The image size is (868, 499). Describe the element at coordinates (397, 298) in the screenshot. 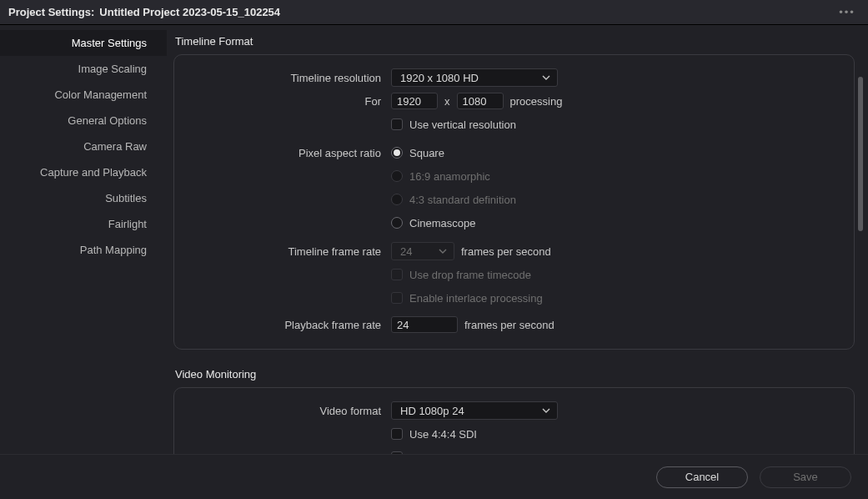

I see `interlace-checkbox` at that location.